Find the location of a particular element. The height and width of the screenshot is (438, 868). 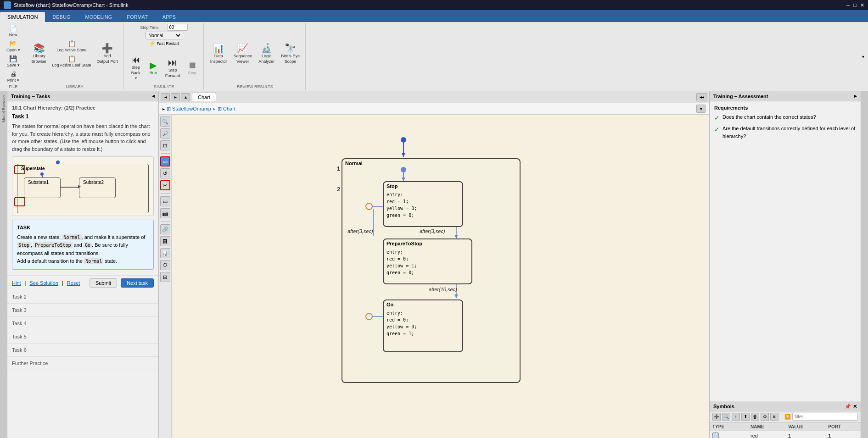

right-panel: Training – Assessment ▸ Requirements ✓ D… is located at coordinates (785, 265).